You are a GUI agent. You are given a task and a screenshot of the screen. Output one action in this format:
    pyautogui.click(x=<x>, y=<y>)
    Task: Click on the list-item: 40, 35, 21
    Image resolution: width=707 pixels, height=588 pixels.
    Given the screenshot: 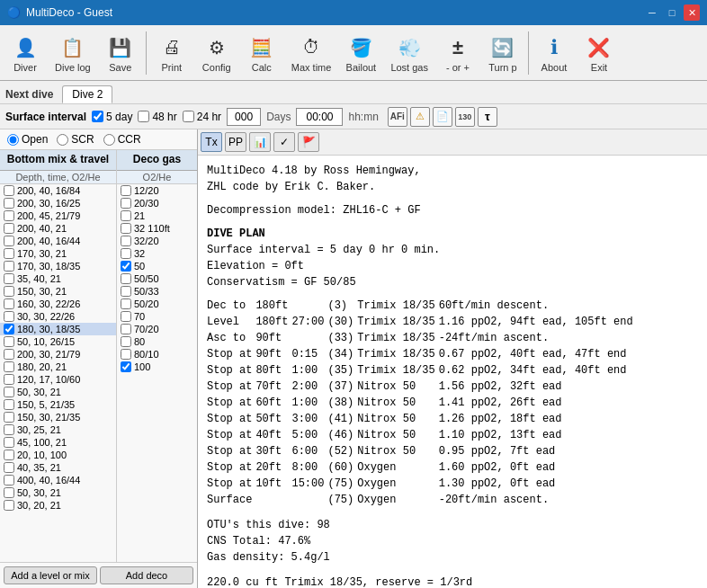 What is the action you would take?
    pyautogui.click(x=58, y=468)
    